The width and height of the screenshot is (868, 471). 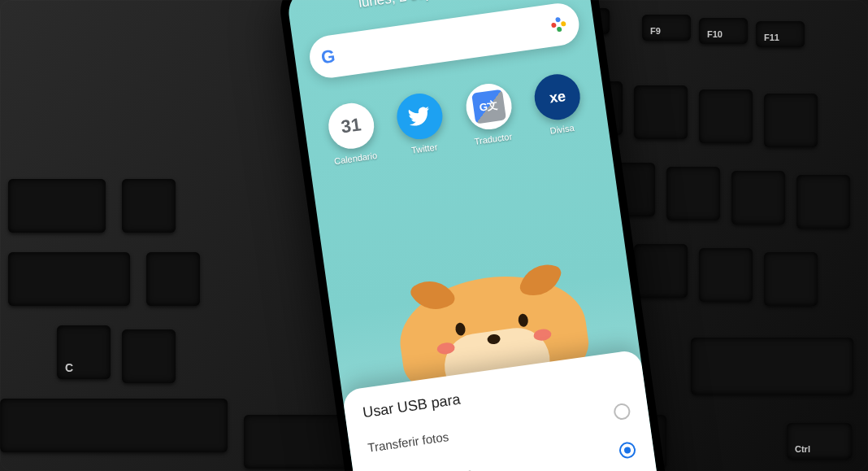 What do you see at coordinates (562, 129) in the screenshot?
I see `app-label: Divisa` at bounding box center [562, 129].